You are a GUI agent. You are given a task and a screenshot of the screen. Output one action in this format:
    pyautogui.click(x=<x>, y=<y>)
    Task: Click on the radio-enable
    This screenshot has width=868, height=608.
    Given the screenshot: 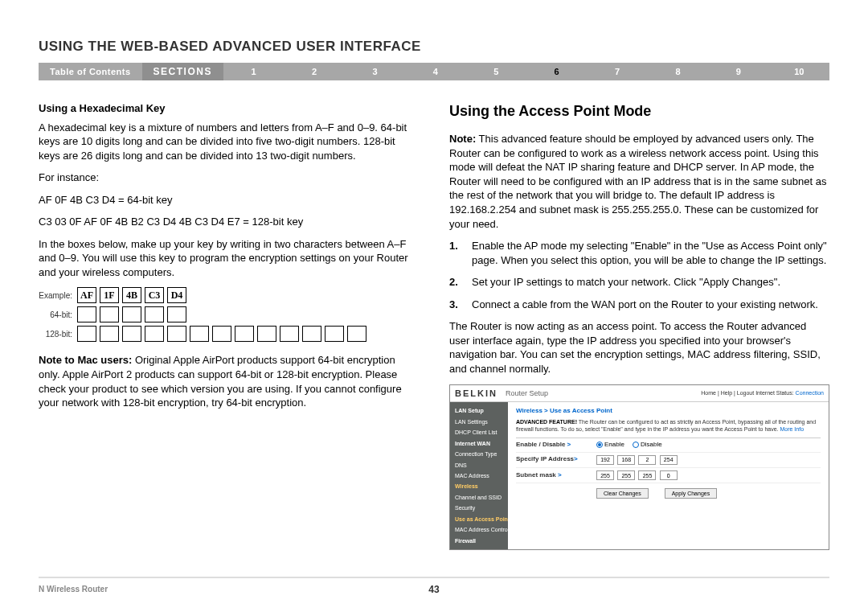 What is the action you would take?
    pyautogui.click(x=600, y=445)
    